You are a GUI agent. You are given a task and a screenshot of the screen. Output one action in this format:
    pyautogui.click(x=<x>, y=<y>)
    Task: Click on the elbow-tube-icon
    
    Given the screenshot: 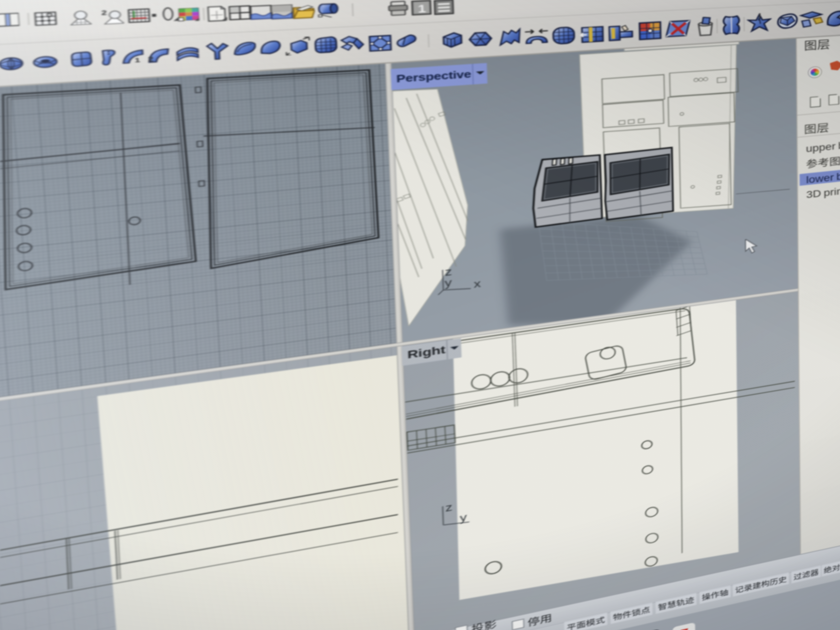 What is the action you would take?
    pyautogui.click(x=352, y=44)
    